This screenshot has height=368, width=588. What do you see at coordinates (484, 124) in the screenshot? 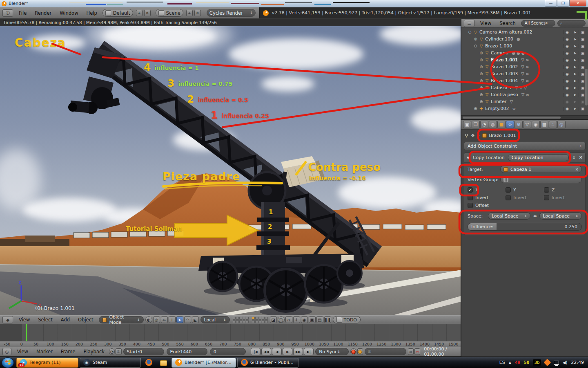
I see `tab-scene: ◔` at bounding box center [484, 124].